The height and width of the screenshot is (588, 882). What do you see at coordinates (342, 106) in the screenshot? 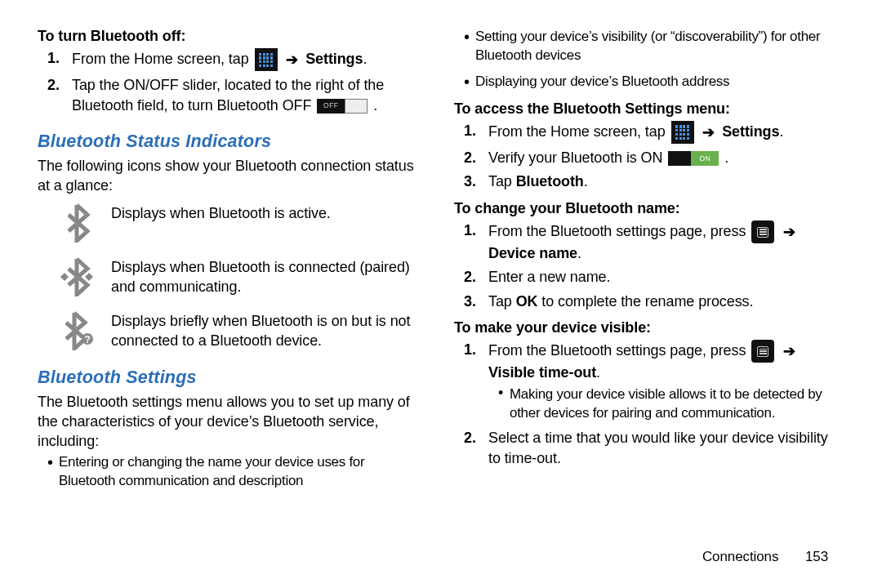
I see `off-slider-icon: OFF` at bounding box center [342, 106].